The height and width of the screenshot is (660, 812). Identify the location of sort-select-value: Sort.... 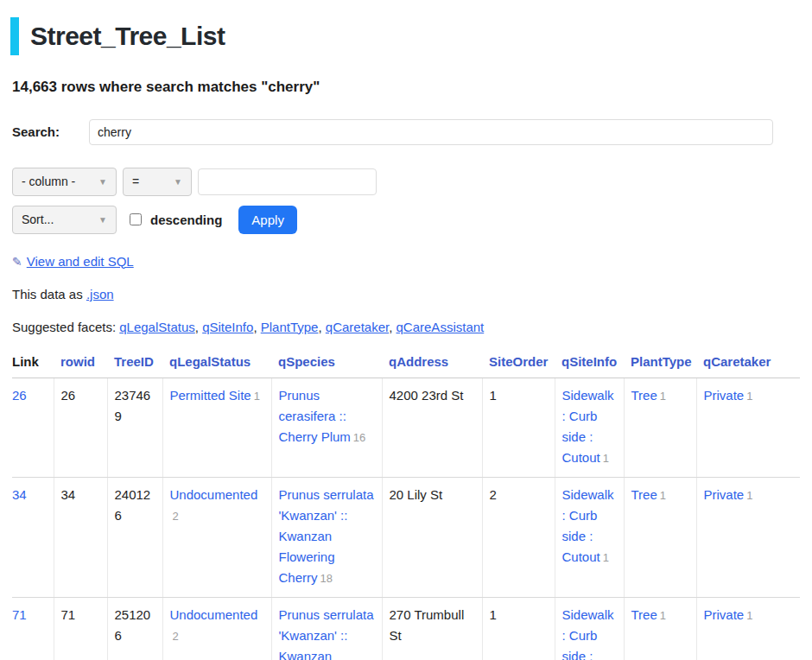
(38, 219).